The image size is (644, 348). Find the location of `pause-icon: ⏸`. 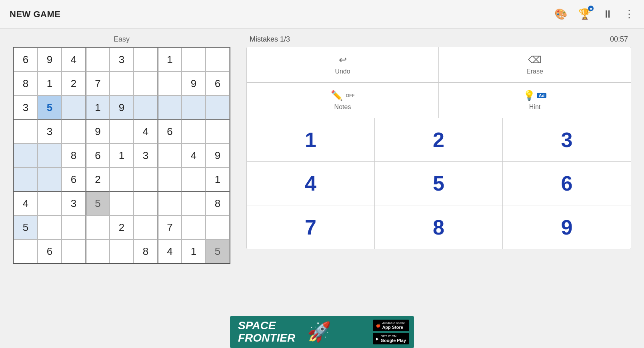

pause-icon: ⏸ is located at coordinates (608, 14).